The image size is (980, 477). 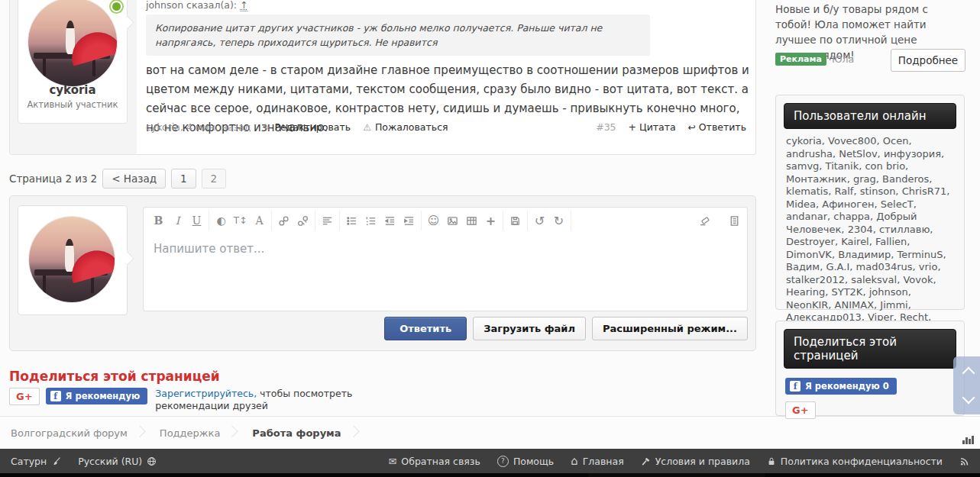 I want to click on online-users-heading: Пользователи онлайн, so click(x=870, y=116).